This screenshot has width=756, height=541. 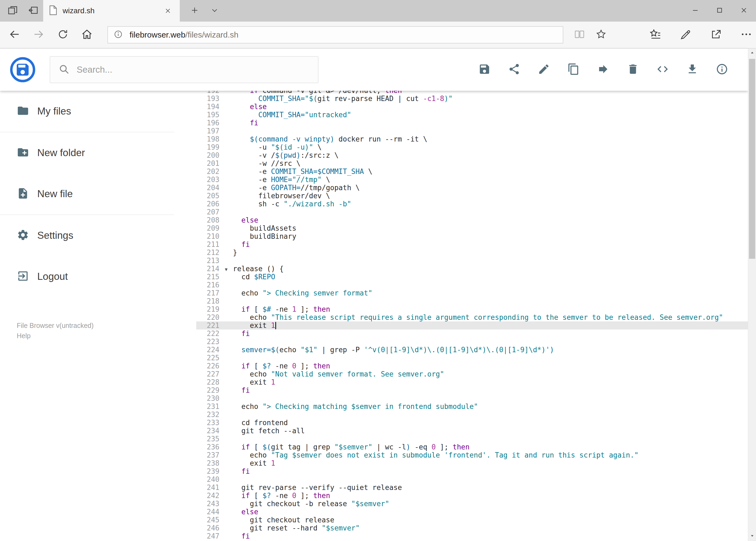 What do you see at coordinates (752, 536) in the screenshot?
I see `scrollbar-down-button` at bounding box center [752, 536].